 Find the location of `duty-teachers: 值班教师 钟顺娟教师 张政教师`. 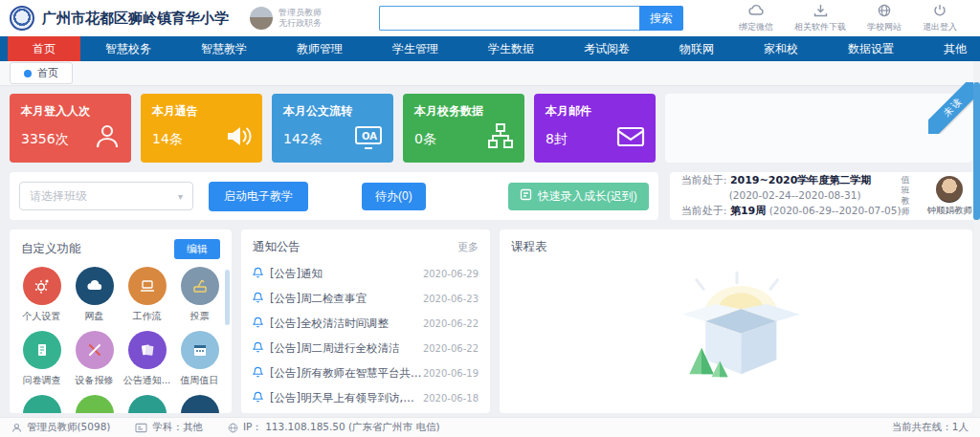

duty-teachers: 值班教师 钟顺娟教师 张政教师 is located at coordinates (941, 195).